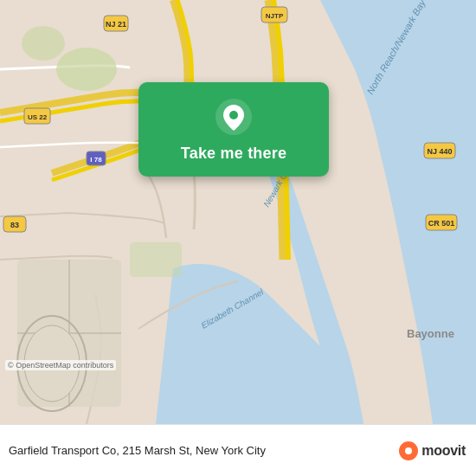 This screenshot has height=476, width=476. I want to click on svg-text: 83, so click(15, 225).